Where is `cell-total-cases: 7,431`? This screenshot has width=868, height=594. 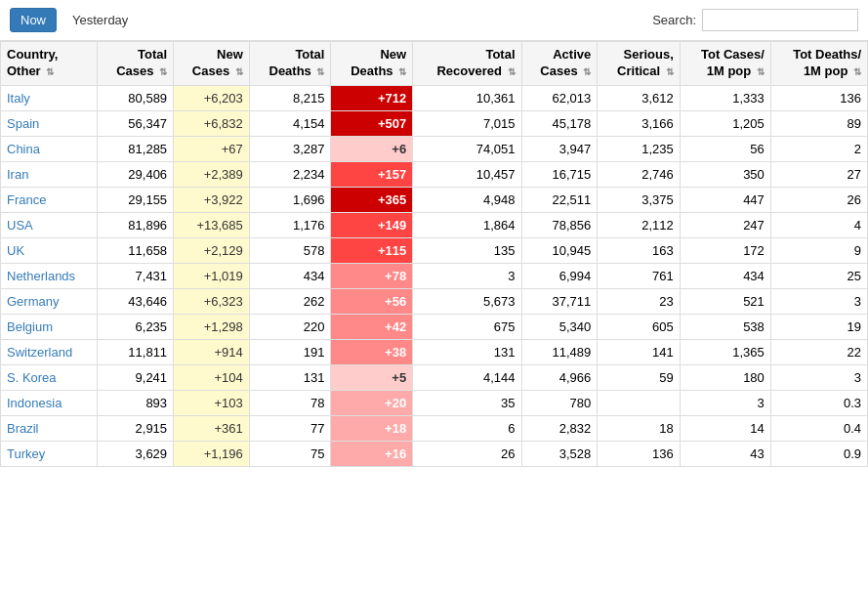 cell-total-cases: 7,431 is located at coordinates (136, 276).